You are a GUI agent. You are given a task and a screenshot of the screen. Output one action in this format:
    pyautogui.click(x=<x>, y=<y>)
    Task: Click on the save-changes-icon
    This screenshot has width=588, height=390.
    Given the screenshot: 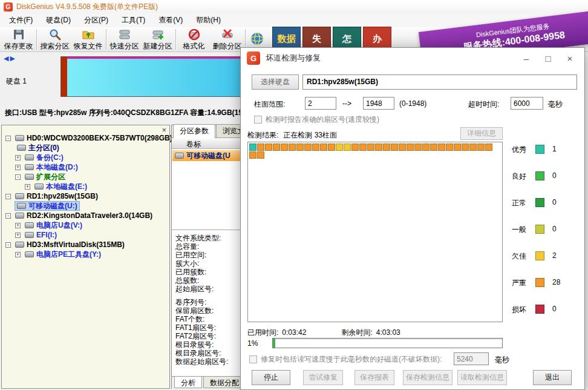 What is the action you would take?
    pyautogui.click(x=19, y=35)
    